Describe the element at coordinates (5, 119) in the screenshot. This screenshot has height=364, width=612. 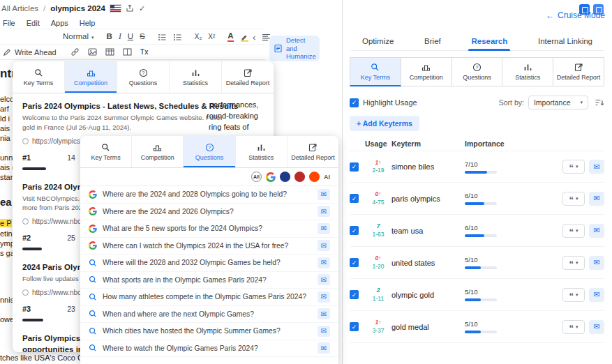
I see `document-fragment: ld i` at that location.